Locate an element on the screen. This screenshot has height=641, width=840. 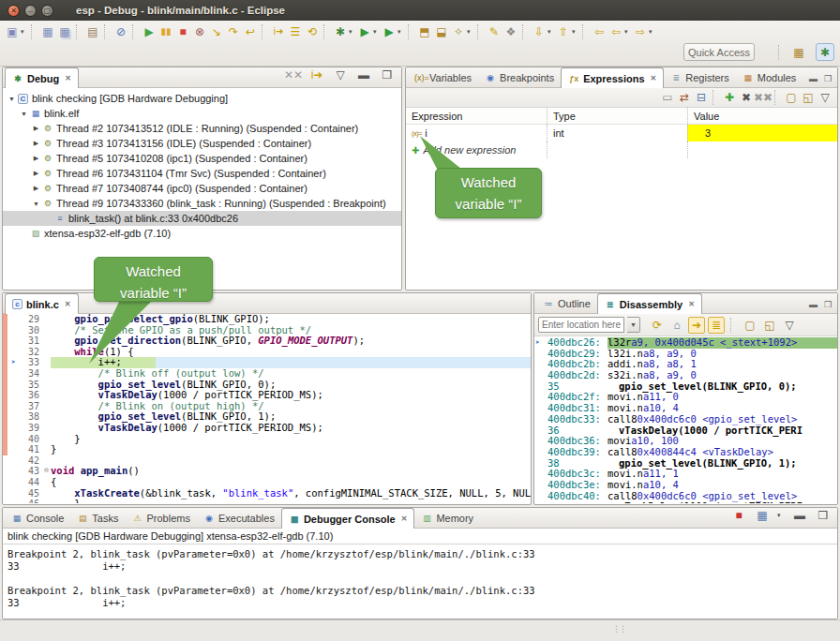
show-type-names-icon: ▭ is located at coordinates (668, 97).